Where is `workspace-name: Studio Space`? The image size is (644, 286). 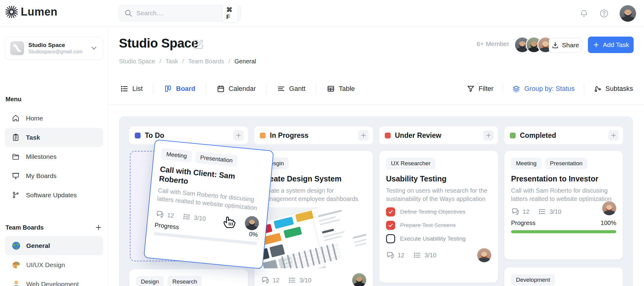
workspace-name: Studio Space is located at coordinates (55, 45).